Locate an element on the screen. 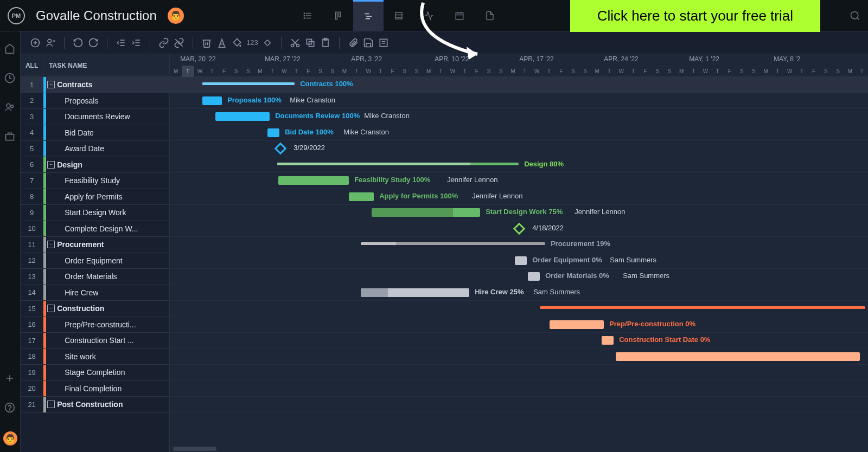 Image resolution: width=868 pixels, height=452 pixels. fill-icon is located at coordinates (237, 43).